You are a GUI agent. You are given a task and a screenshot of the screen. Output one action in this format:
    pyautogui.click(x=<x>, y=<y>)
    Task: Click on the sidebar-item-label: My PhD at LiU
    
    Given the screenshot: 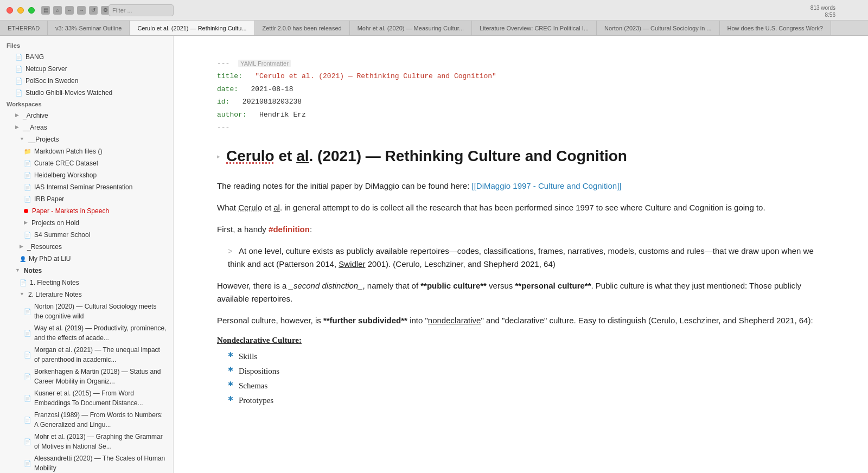 What is the action you would take?
    pyautogui.click(x=50, y=259)
    